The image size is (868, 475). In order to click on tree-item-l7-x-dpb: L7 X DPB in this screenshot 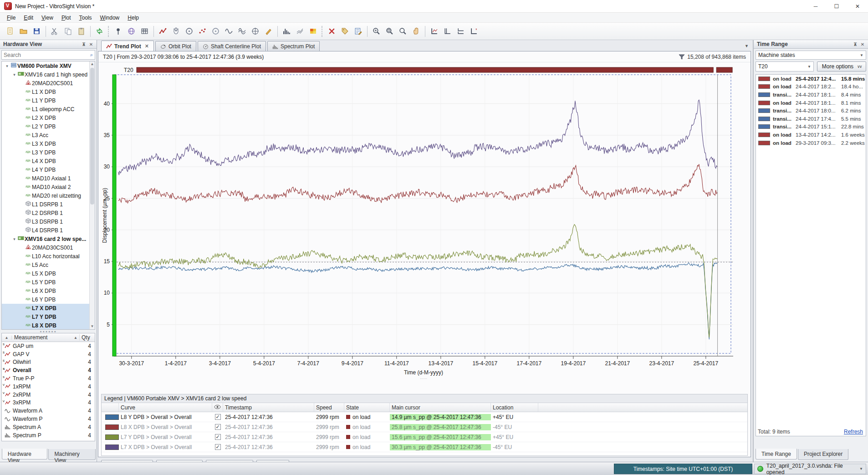, I will do `click(48, 308)`.